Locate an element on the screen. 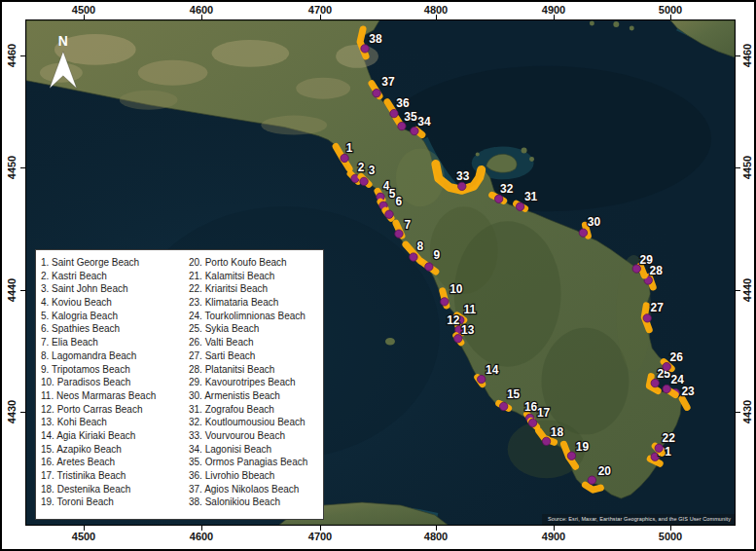  legend-item: 6. Spathies Beach is located at coordinates (115, 329).